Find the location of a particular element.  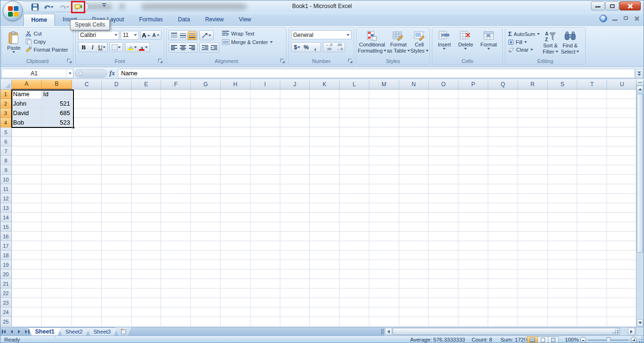

cell-N19 is located at coordinates (414, 265).